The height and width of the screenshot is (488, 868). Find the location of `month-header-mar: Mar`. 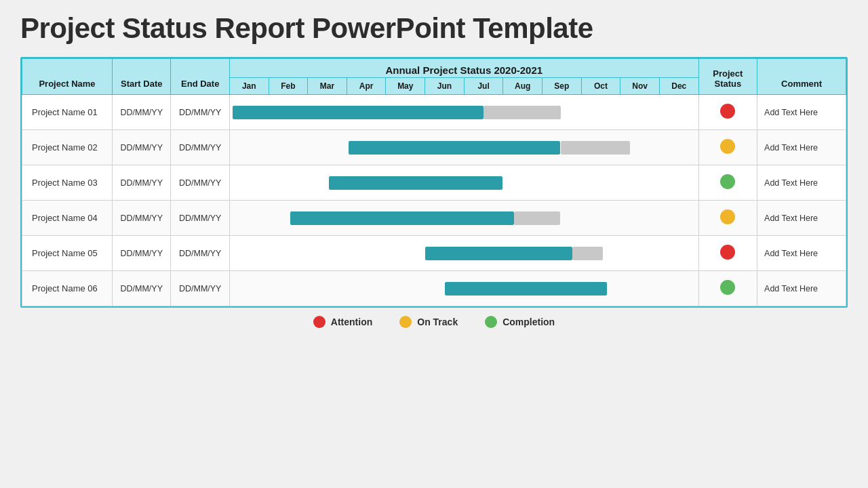

month-header-mar: Mar is located at coordinates (328, 87).